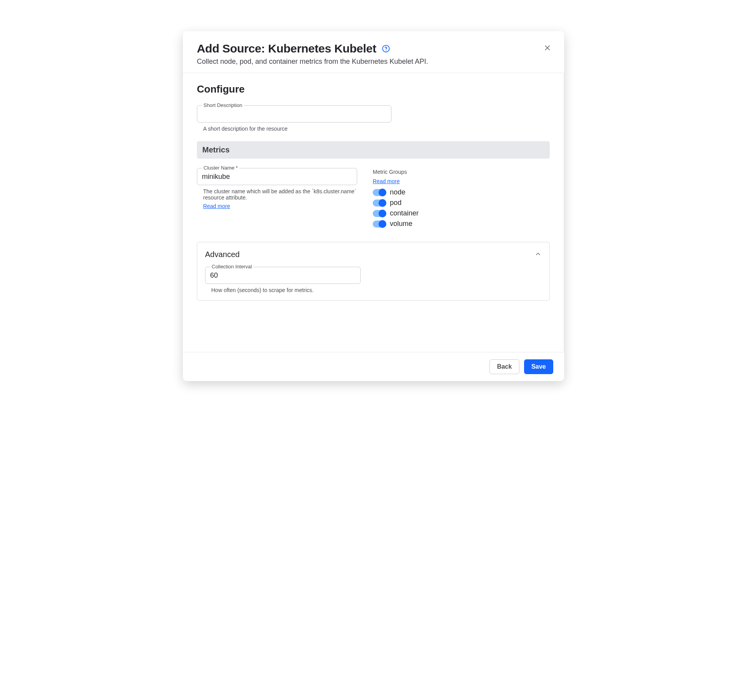 This screenshot has height=700, width=747. Describe the element at coordinates (396, 213) in the screenshot. I see `metric-group-row: container` at that location.